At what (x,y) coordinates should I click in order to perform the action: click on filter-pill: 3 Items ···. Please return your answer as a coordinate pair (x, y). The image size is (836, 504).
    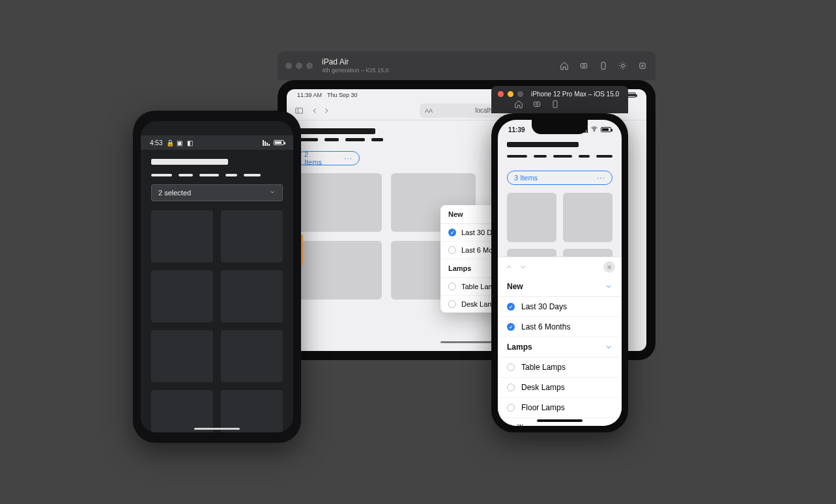
    Looking at the image, I should click on (560, 178).